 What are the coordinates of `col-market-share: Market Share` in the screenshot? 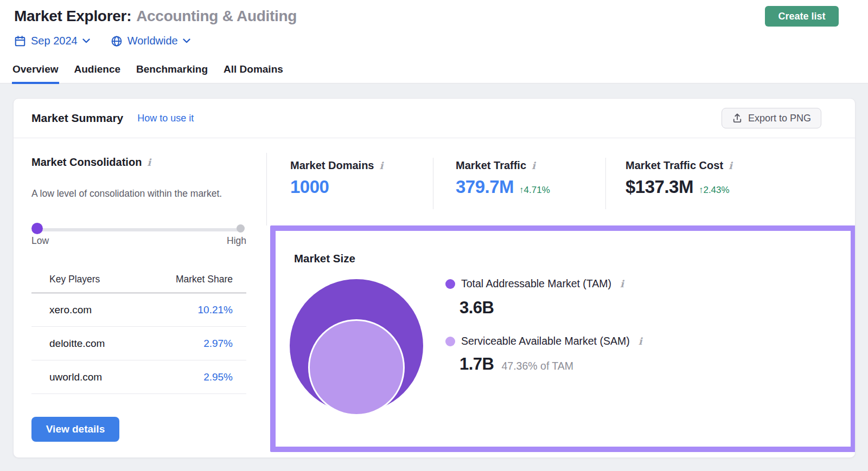 It's located at (194, 283).